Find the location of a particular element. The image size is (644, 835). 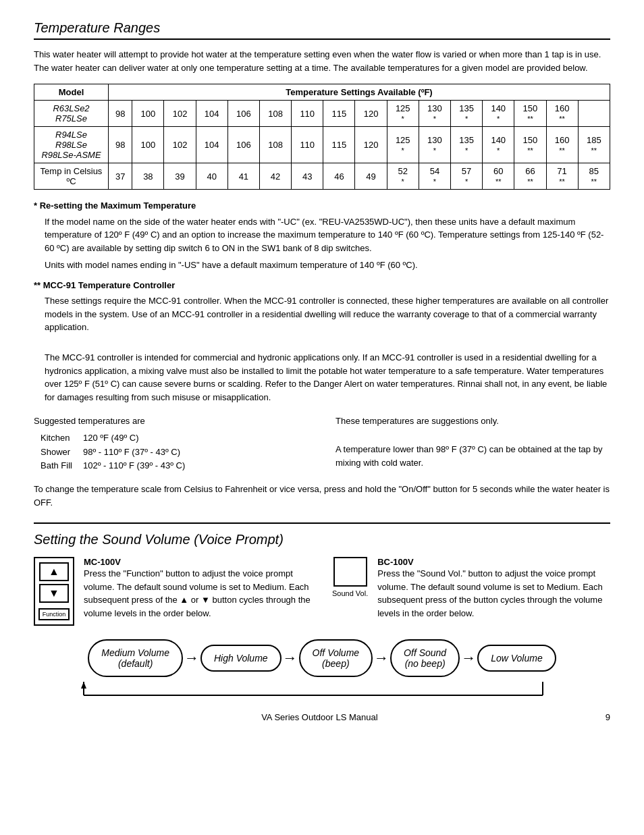

sound-section-title: Setting the Sound Volume (Voice Prompt) is located at coordinates (322, 540).